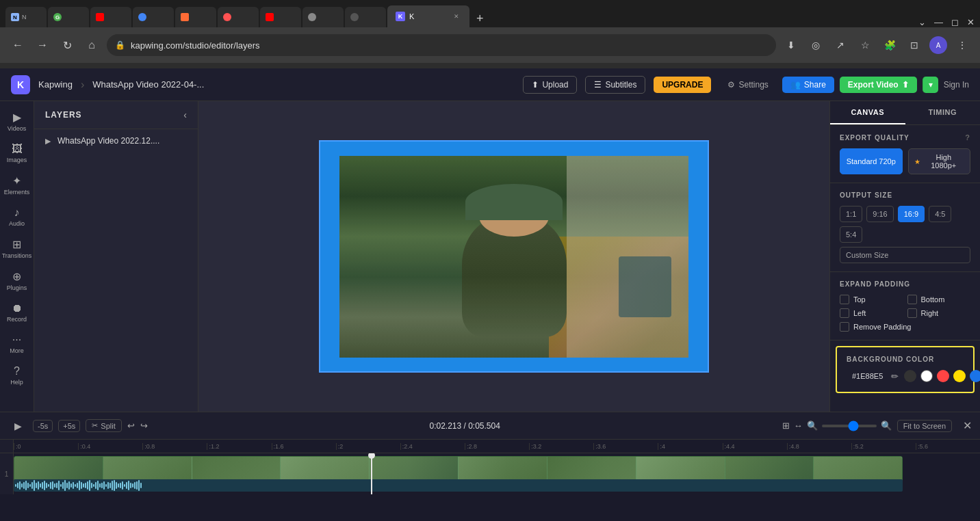  What do you see at coordinates (975, 376) in the screenshot?
I see `preset-blue` at bounding box center [975, 376].